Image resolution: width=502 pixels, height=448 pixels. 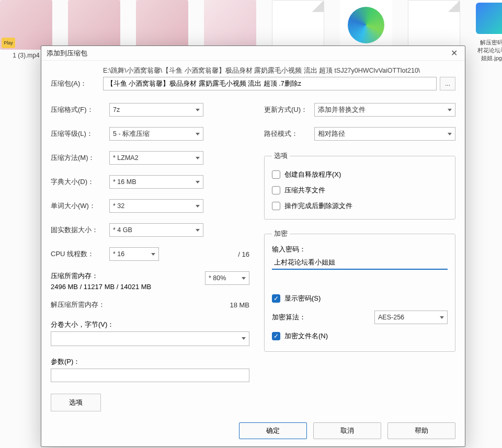 What do you see at coordinates (281, 156) in the screenshot?
I see `options-legend: 选项` at bounding box center [281, 156].